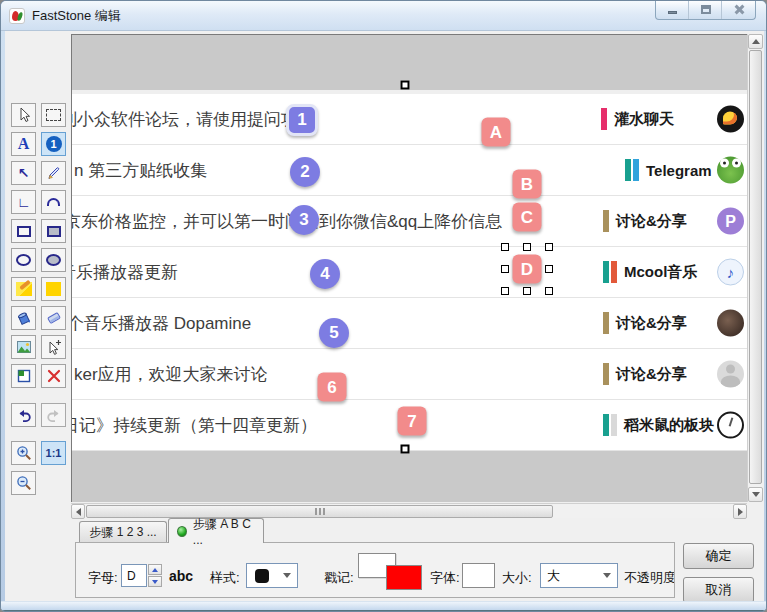  I want to click on filled-rectangle-tool-button, so click(54, 231).